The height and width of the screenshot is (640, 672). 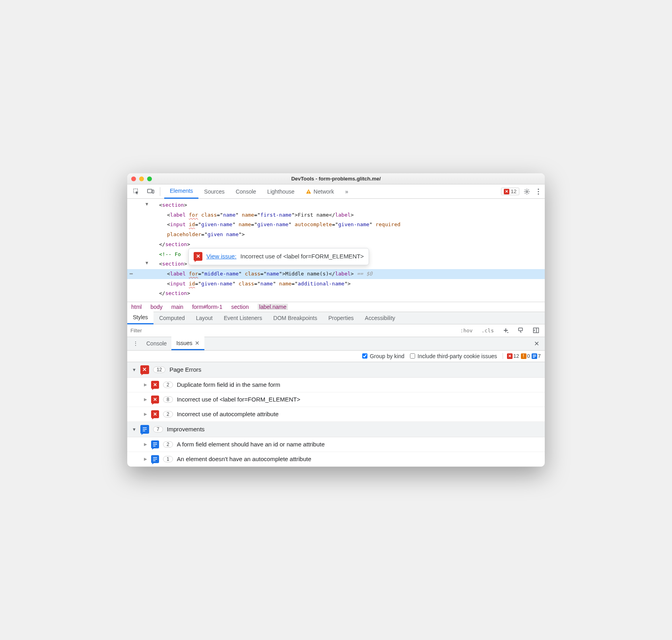 I want to click on issue-item: ▶1An element doesn't have an autocomplet…, so click(x=336, y=460).